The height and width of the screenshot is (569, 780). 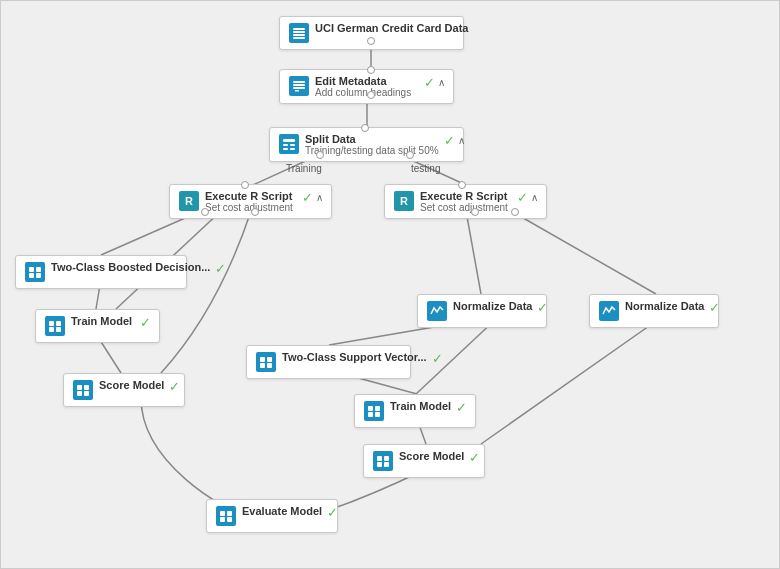 What do you see at coordinates (146, 322) in the screenshot?
I see `check-icon-train1: ✓` at bounding box center [146, 322].